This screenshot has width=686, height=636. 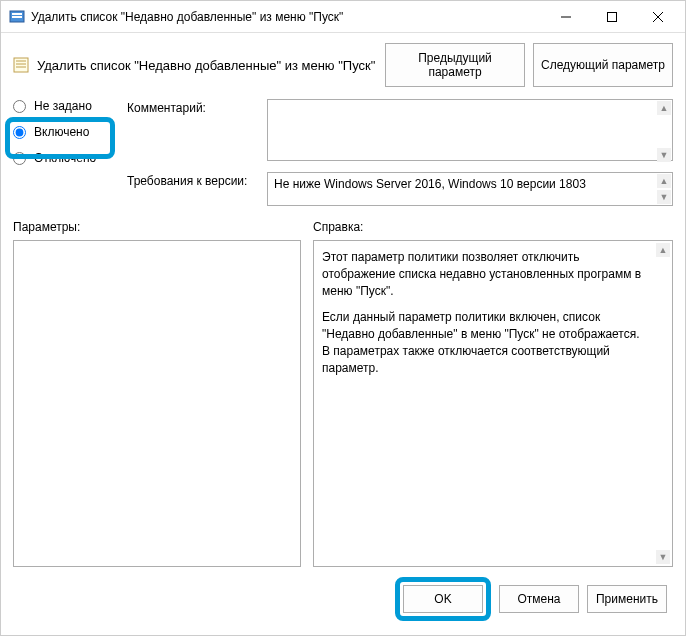 I want to click on state-radio-group: Не задано Включено Отключено, so click(x=68, y=132).